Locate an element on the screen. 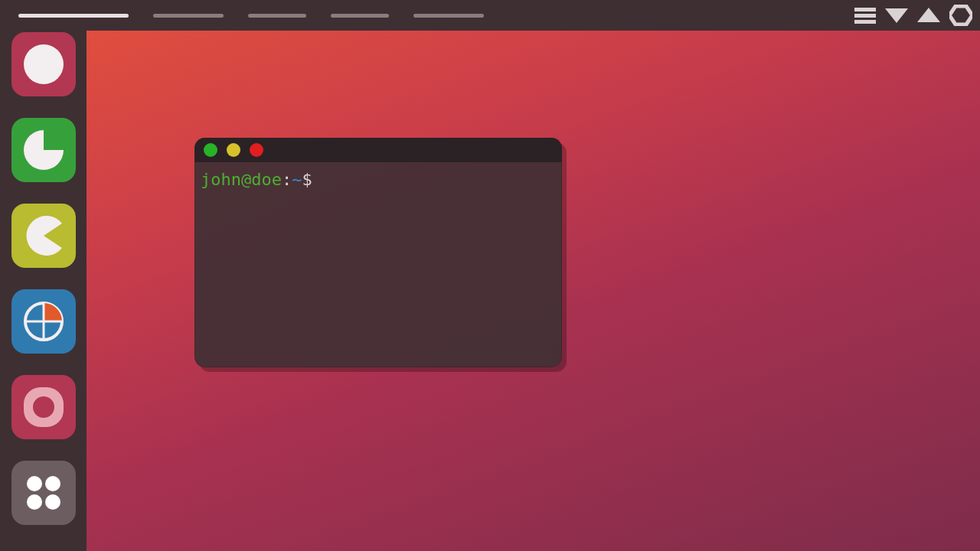 The height and width of the screenshot is (551, 980). traffic-light-min-icon is located at coordinates (234, 150).